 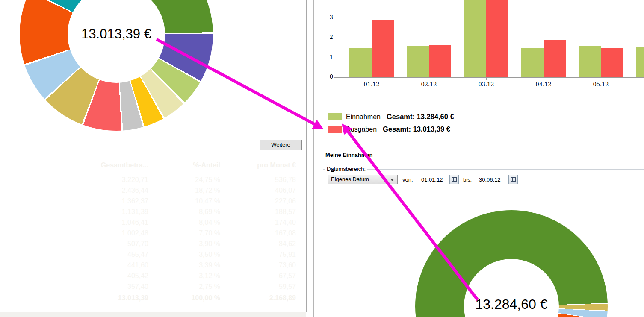 What do you see at coordinates (544, 85) in the screenshot?
I see `x-tick-label: 04.12` at bounding box center [544, 85].